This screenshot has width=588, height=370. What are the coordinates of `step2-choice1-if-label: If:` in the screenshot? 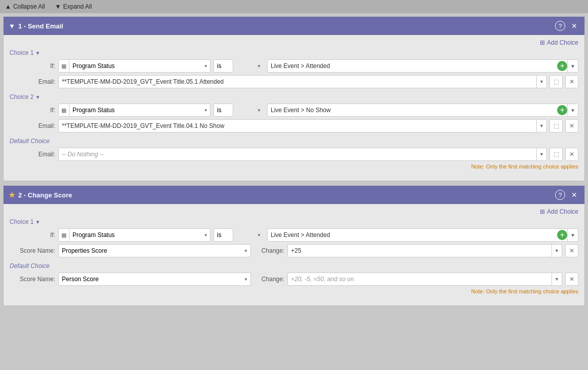 It's located at (32, 235).